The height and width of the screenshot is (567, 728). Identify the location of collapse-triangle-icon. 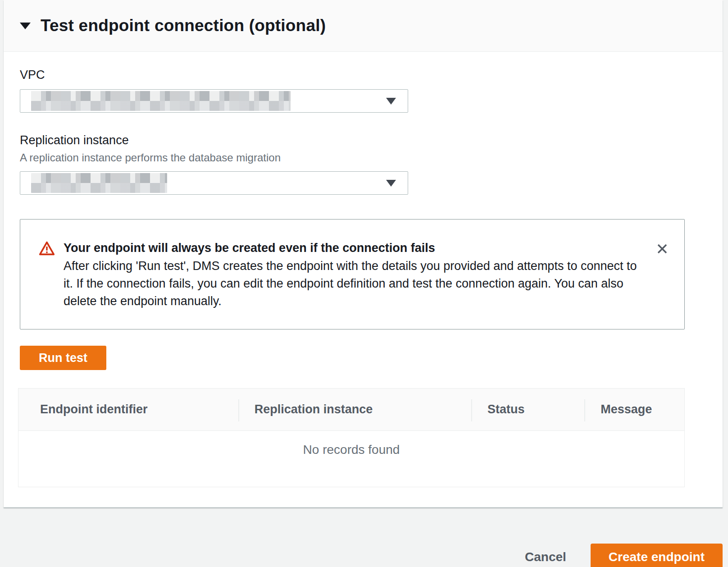
(25, 26).